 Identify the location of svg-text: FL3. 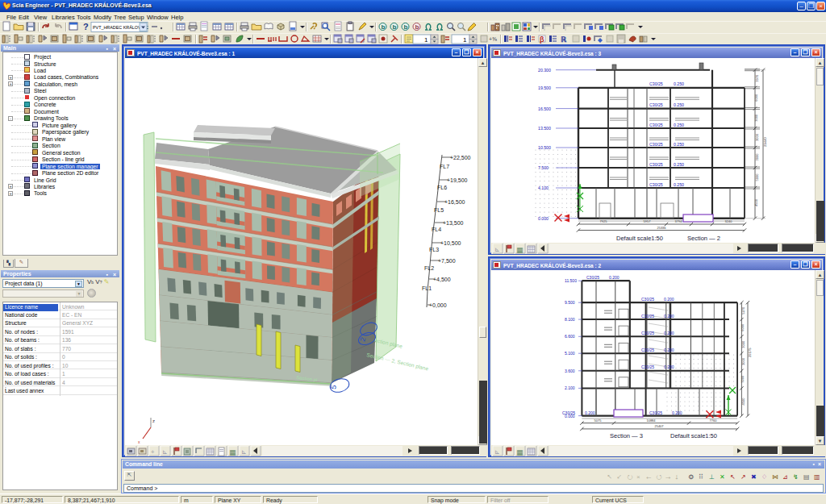
(434, 250).